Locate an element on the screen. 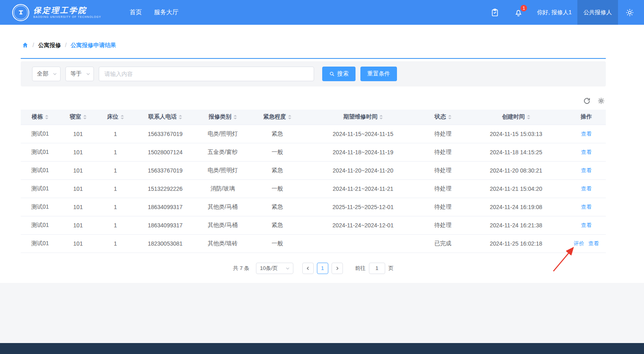  column-settings-gear-icon is located at coordinates (601, 101).